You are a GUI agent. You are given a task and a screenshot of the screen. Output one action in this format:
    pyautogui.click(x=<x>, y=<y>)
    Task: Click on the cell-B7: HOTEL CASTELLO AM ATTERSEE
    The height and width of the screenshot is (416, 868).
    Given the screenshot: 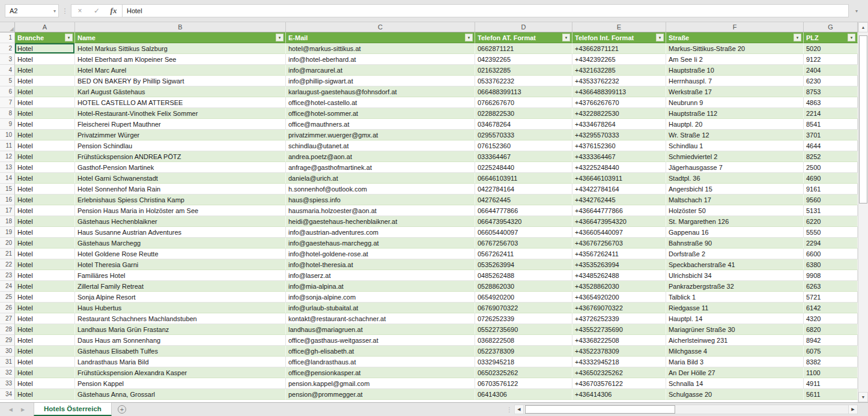 What is the action you would take?
    pyautogui.click(x=180, y=103)
    